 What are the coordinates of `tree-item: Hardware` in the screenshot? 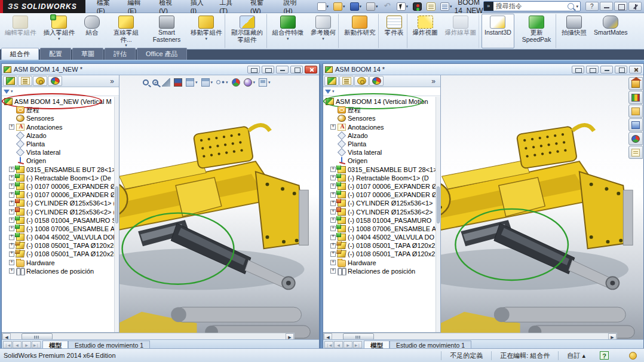 It's located at (382, 263).